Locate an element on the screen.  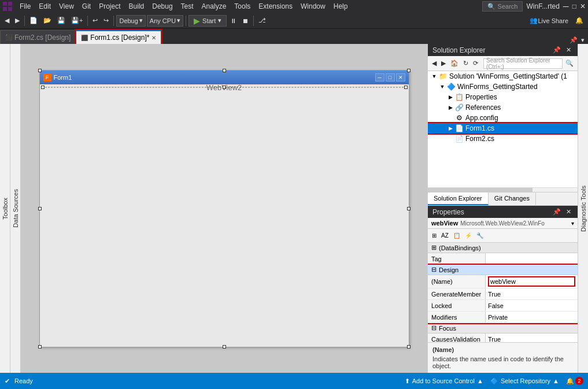
prop-alphabetical-btn: AZ is located at coordinates (445, 236).